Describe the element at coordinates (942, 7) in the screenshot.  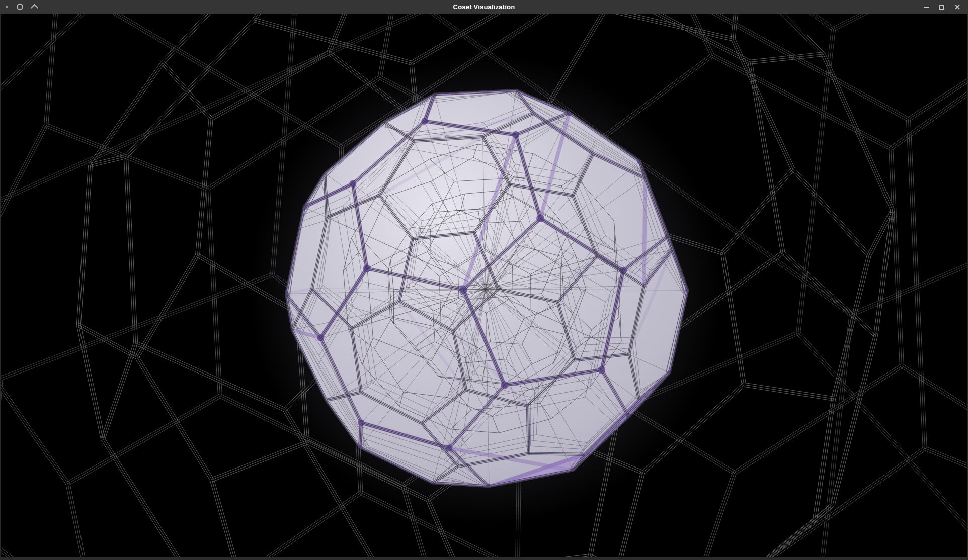
I see `maximize-icon` at that location.